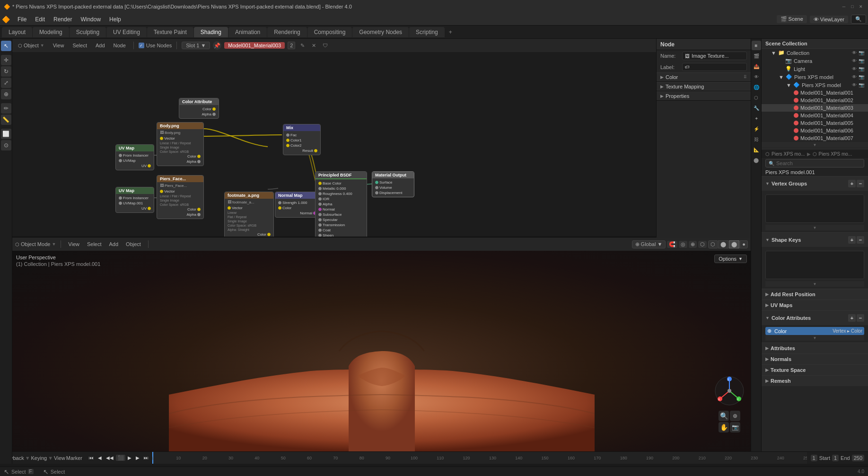 The height and width of the screenshot is (476, 868). What do you see at coordinates (330, 32) in the screenshot?
I see `tab-compositing: Compositing` at bounding box center [330, 32].